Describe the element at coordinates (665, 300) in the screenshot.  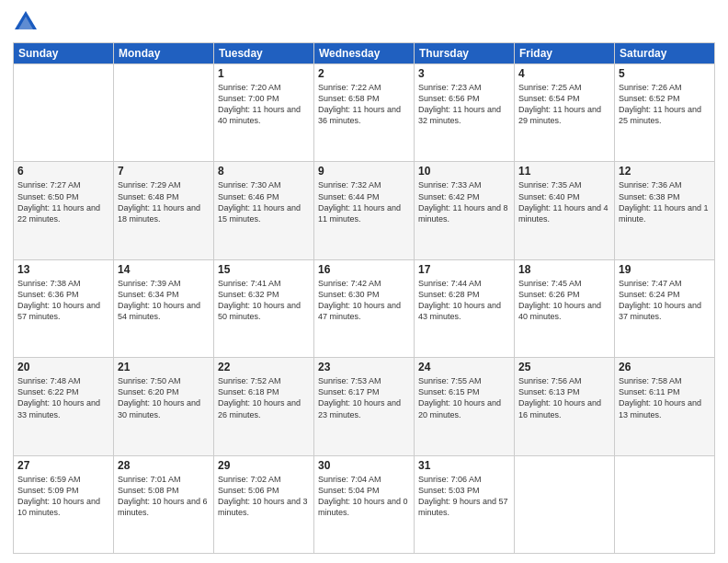
I see `cell-info: Sunrise: 7:47 AM Sunset: 6:24 PM Dayligh…` at that location.